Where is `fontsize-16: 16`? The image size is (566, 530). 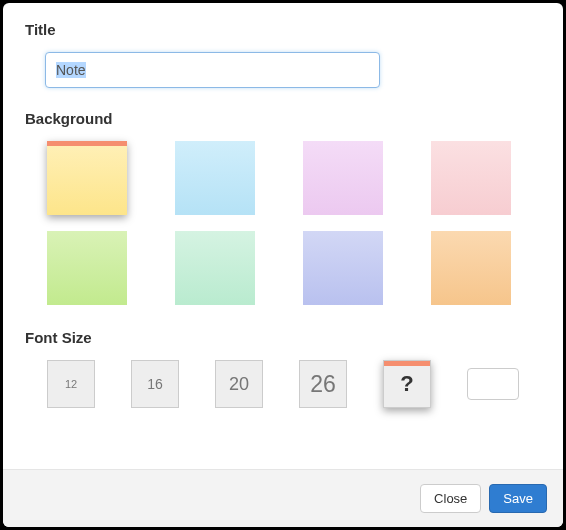 fontsize-16: 16 is located at coordinates (155, 384).